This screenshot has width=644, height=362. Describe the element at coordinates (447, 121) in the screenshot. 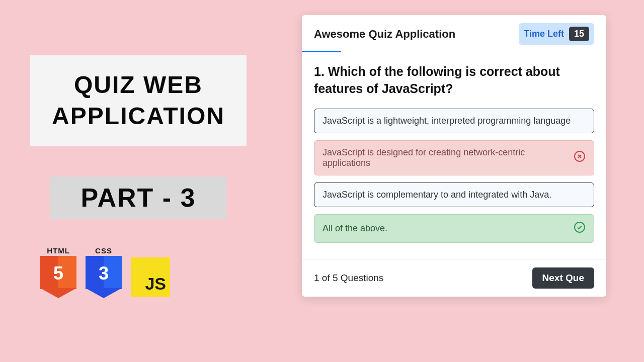

I see `option-text: JavaScript is a lightweight, interpreted…` at that location.